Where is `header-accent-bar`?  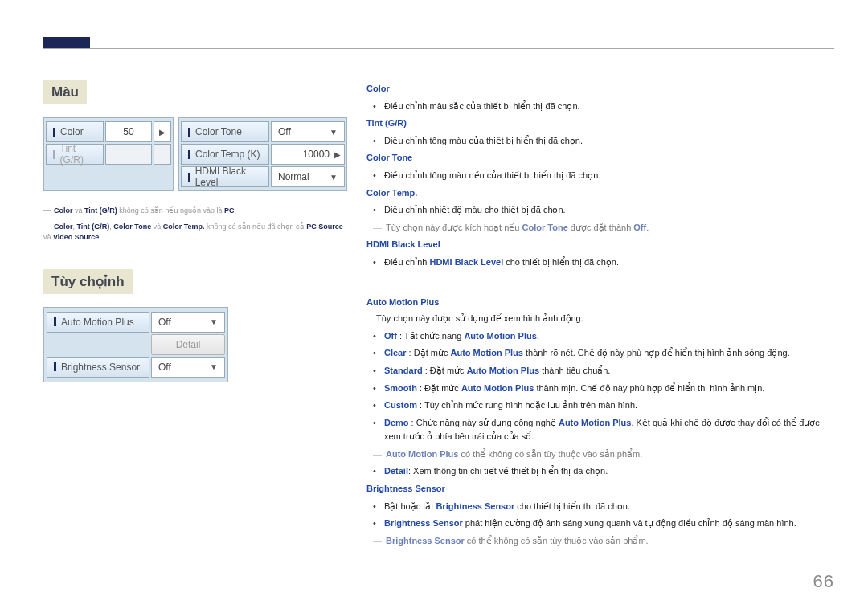 header-accent-bar is located at coordinates (67, 43).